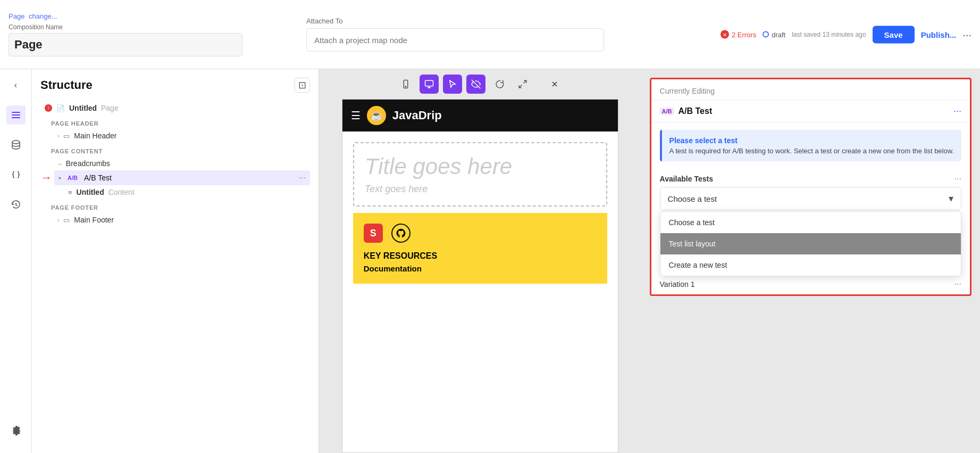 The width and height of the screenshot is (980, 453). What do you see at coordinates (16, 85) in the screenshot?
I see `back-icon: ‹` at bounding box center [16, 85].